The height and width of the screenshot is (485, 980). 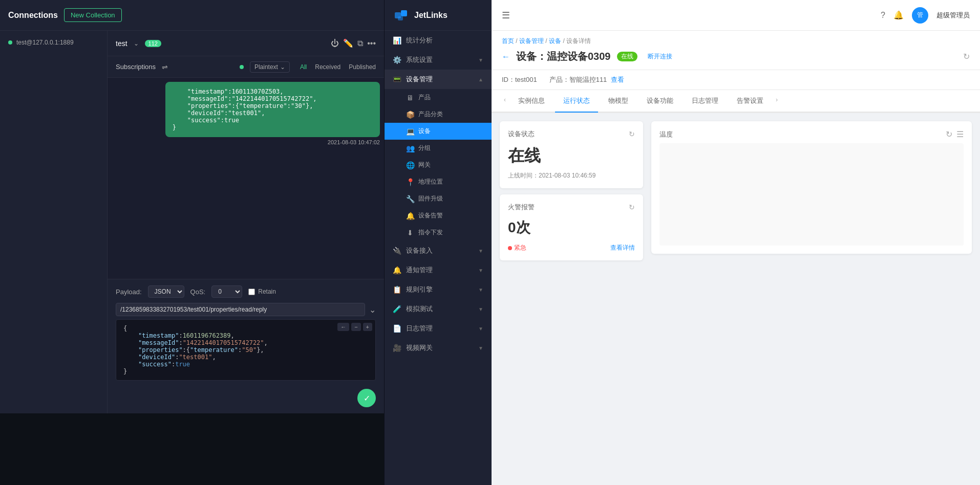 I want to click on tab-right-arrow: ›, so click(x=777, y=101).